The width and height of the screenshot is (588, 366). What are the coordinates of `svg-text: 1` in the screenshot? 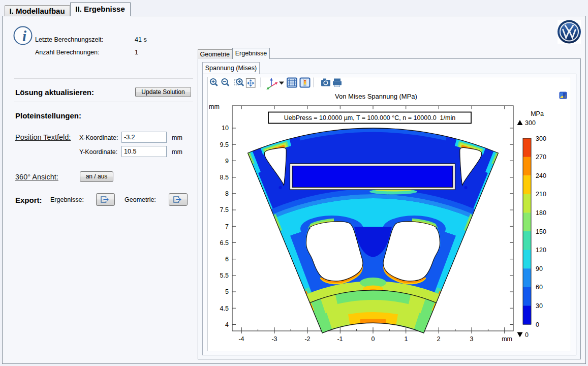 It's located at (407, 339).